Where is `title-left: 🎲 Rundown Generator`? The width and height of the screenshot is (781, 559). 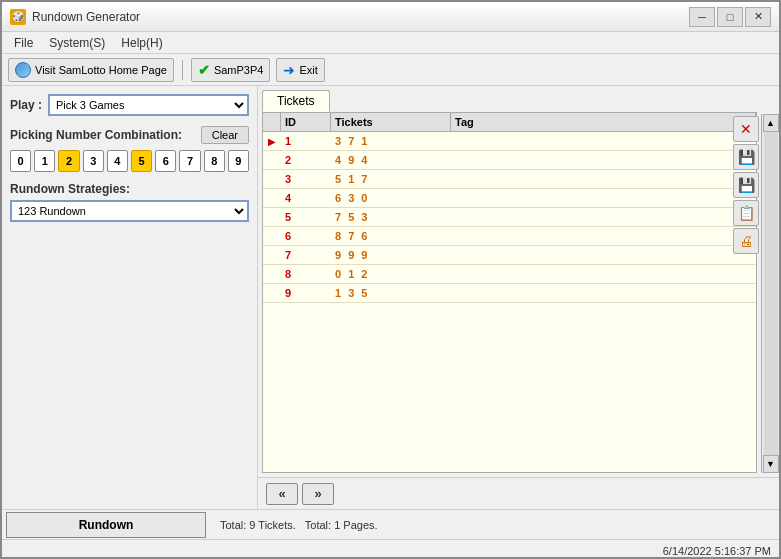 title-left: 🎲 Rundown Generator is located at coordinates (75, 17).